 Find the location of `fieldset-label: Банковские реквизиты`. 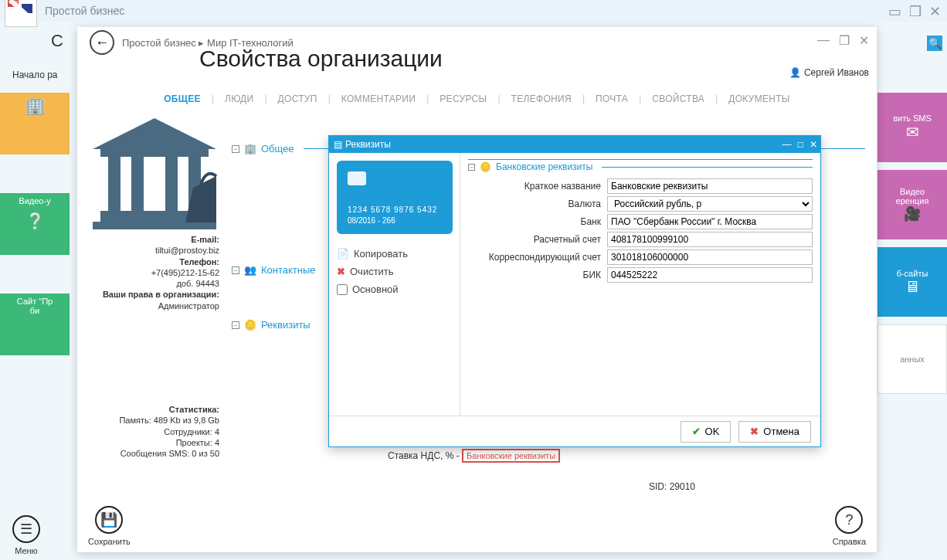

fieldset-label: Банковские реквизиты is located at coordinates (544, 167).